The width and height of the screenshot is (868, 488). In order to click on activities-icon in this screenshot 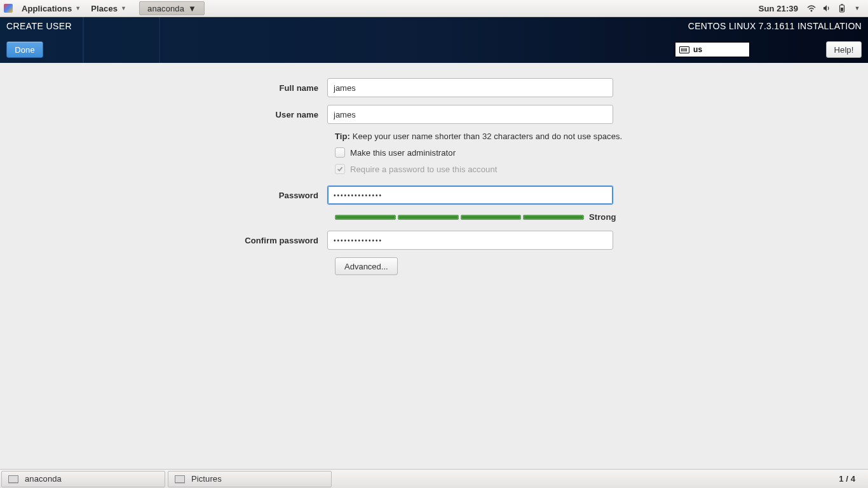, I will do `click(8, 8)`.